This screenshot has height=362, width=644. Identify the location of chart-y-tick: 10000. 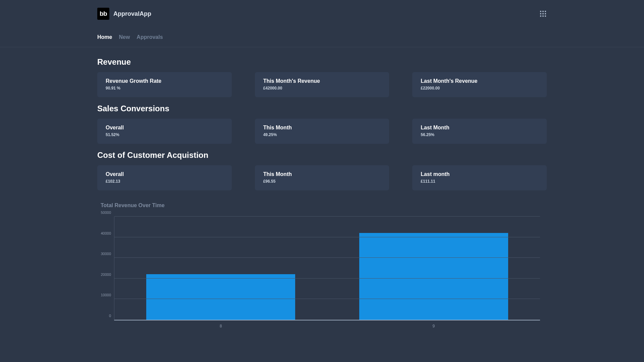
(106, 295).